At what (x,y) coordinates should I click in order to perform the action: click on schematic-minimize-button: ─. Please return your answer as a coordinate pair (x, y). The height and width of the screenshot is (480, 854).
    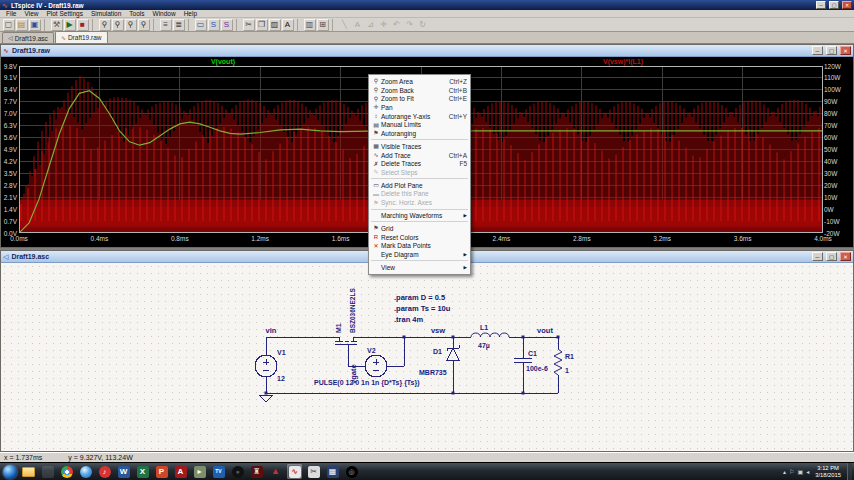
    Looking at the image, I should click on (818, 256).